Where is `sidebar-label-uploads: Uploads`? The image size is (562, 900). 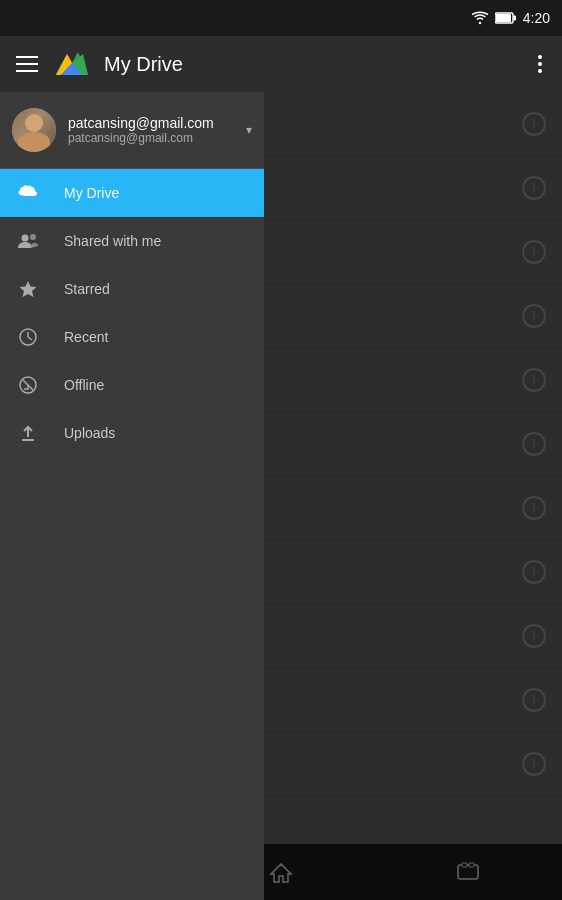
sidebar-label-uploads: Uploads is located at coordinates (90, 433).